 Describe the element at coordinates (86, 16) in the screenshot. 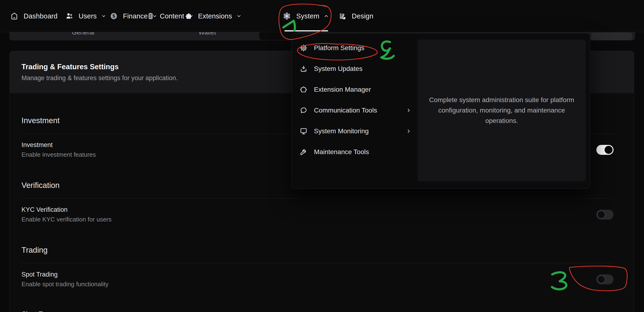

I see `nav-item-users: Users` at that location.